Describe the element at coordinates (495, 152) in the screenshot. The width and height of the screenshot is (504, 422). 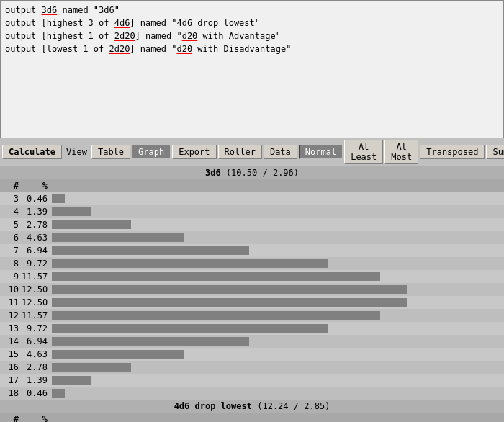
I see `summary-button: Summary` at that location.